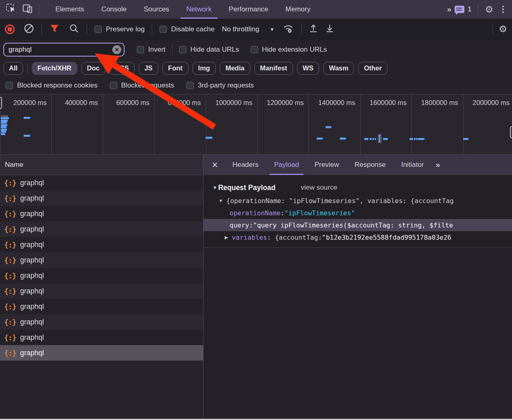 Image resolution: width=512 pixels, height=420 pixels. I want to click on expand-triangle-icon: ▼, so click(221, 201).